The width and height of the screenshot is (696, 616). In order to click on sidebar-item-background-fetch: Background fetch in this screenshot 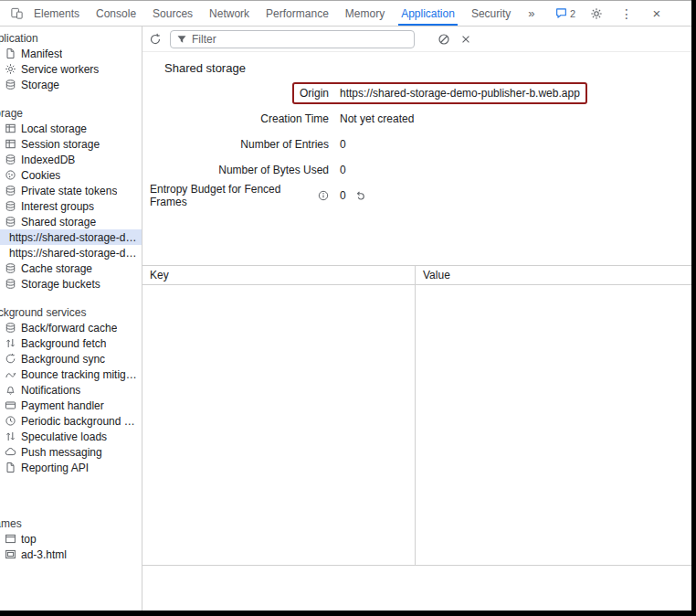, I will do `click(71, 344)`.